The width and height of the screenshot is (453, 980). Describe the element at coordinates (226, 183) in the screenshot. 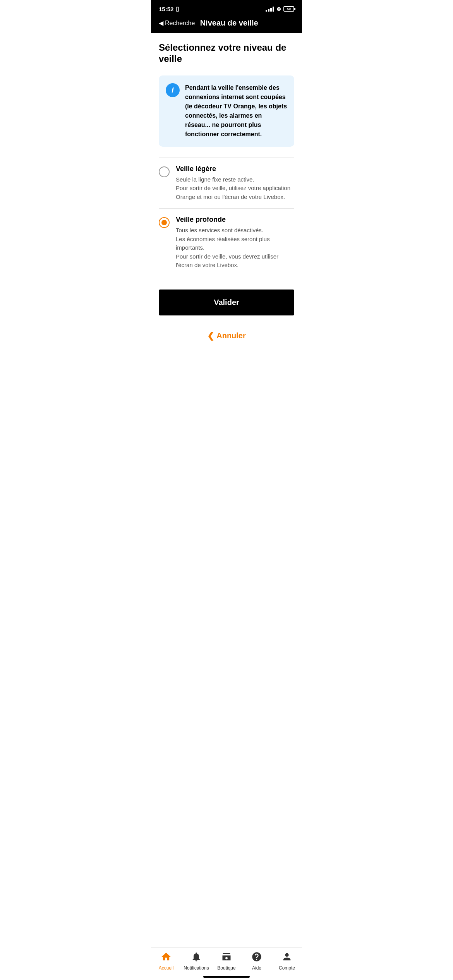

I see `option-veille-legere: Veille légère Seule la ligne fixe reste …` at that location.